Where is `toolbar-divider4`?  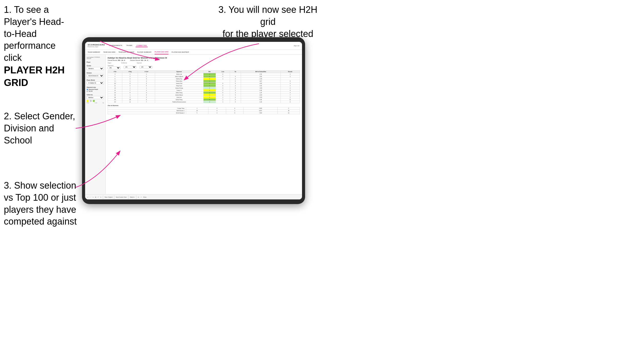 toolbar-divider4 is located at coordinates (136, 197).